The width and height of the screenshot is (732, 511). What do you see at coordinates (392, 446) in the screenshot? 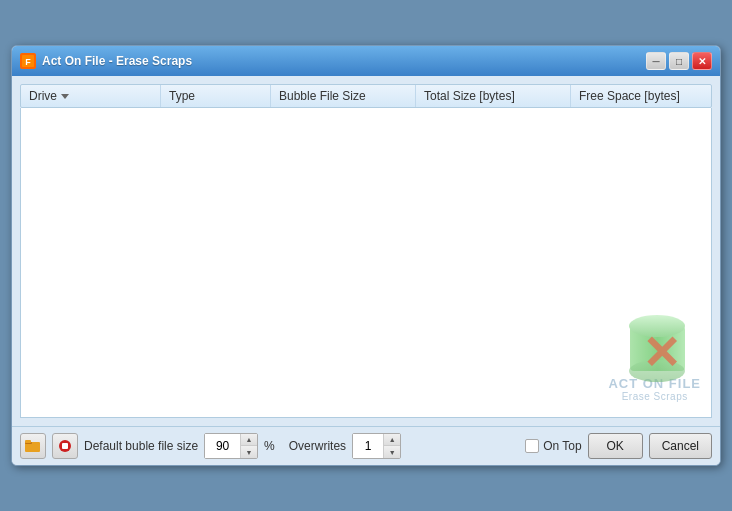
I see `overwrites-spinners: ▲ ▼` at bounding box center [392, 446].